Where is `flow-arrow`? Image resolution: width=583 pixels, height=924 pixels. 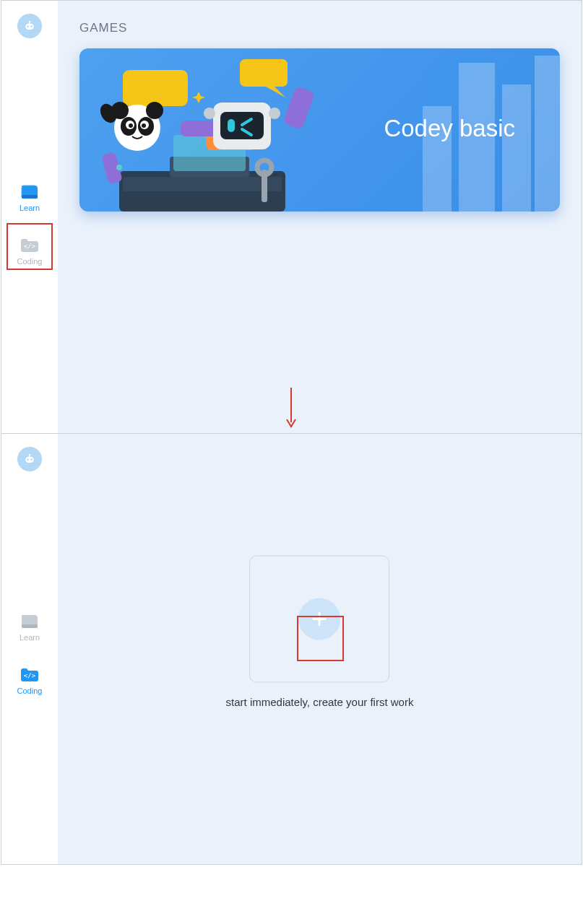
flow-arrow is located at coordinates (290, 408).